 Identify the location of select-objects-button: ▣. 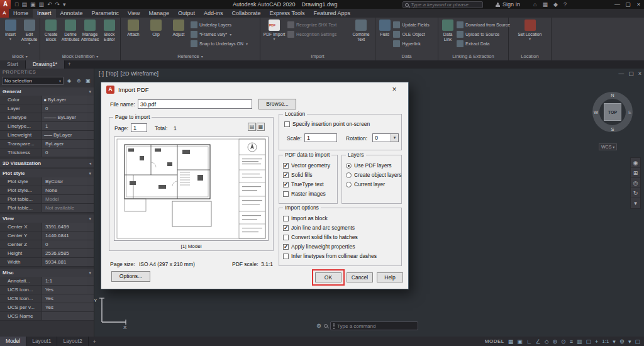
(88, 81).